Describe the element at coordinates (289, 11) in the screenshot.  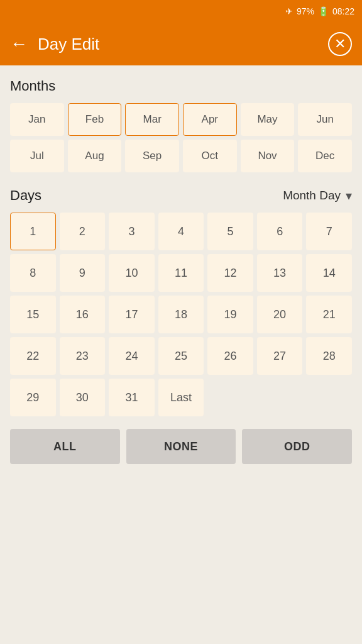
I see `airplane-icon: ✈` at that location.